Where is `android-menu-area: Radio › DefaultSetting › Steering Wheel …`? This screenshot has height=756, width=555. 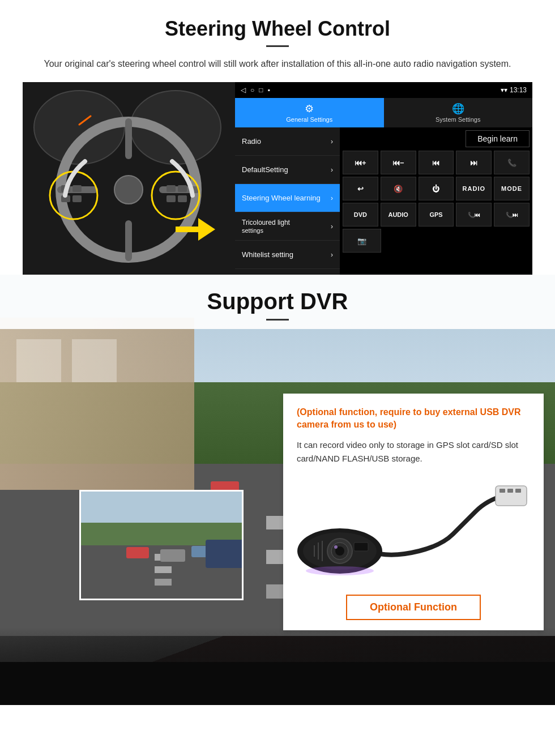
android-menu-area: Radio › DefaultSetting › Steering Wheel … is located at coordinates (384, 201).